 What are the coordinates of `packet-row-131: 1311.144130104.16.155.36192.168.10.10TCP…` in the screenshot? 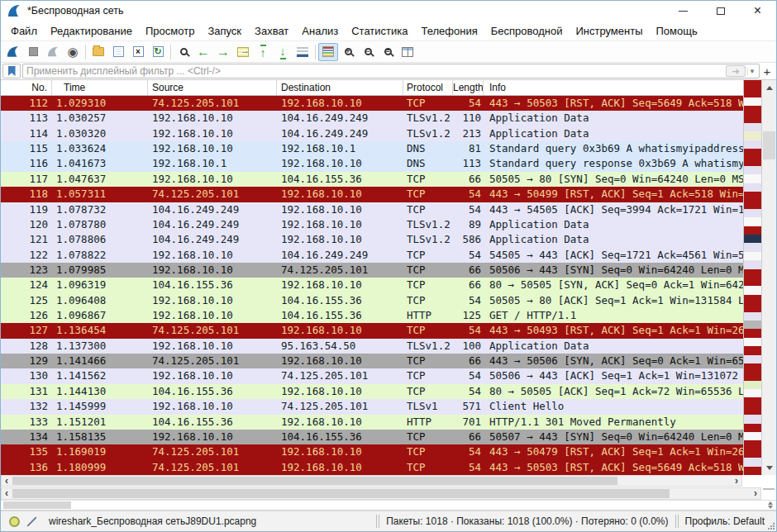 It's located at (372, 392).